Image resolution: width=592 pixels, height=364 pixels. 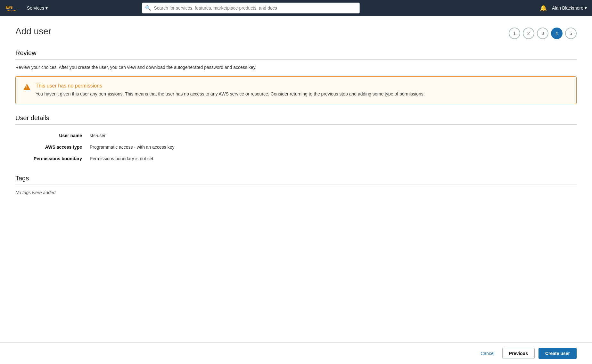 What do you see at coordinates (296, 90) in the screenshot?
I see `warning-box: This user has no permissions You haven't…` at bounding box center [296, 90].